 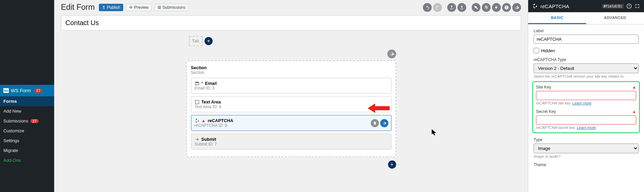 What do you see at coordinates (637, 6) in the screenshot?
I see `expand-icon` at bounding box center [637, 6].